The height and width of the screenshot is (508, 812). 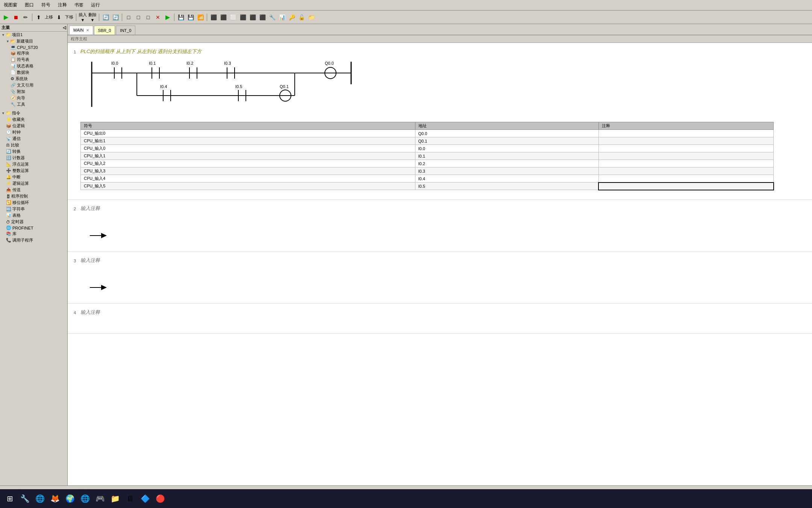 What do you see at coordinates (34, 151) in the screenshot?
I see `tree-convert: 🔄 转换` at bounding box center [34, 151].